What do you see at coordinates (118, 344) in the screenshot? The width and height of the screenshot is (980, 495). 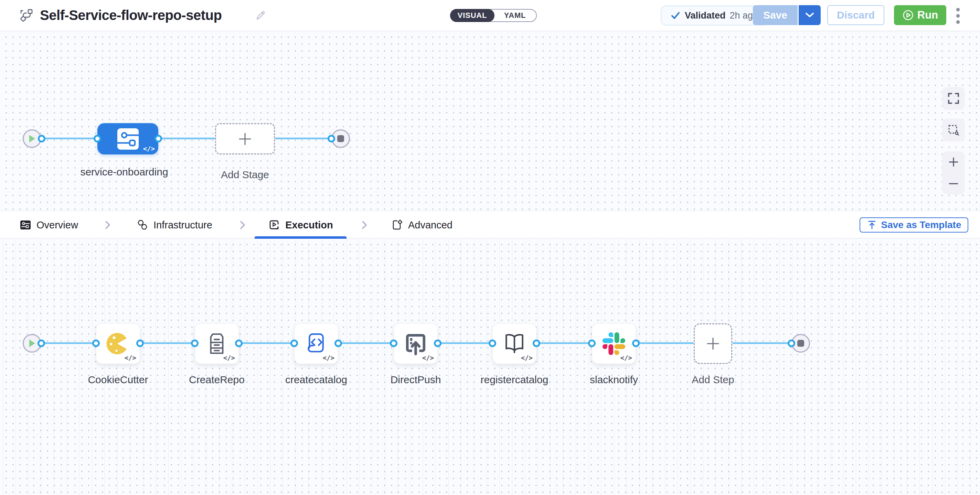 I see `step-node-cookiecutter: </>` at bounding box center [118, 344].